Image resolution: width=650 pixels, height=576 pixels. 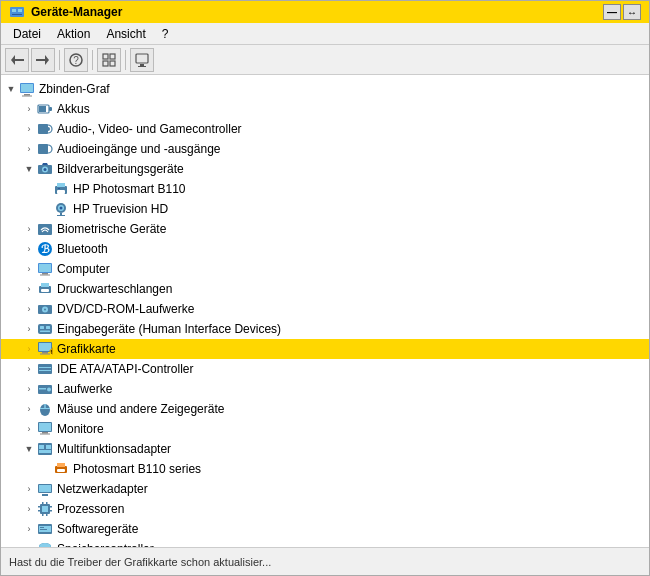 I want to click on audio-io-icon, so click(x=45, y=149).